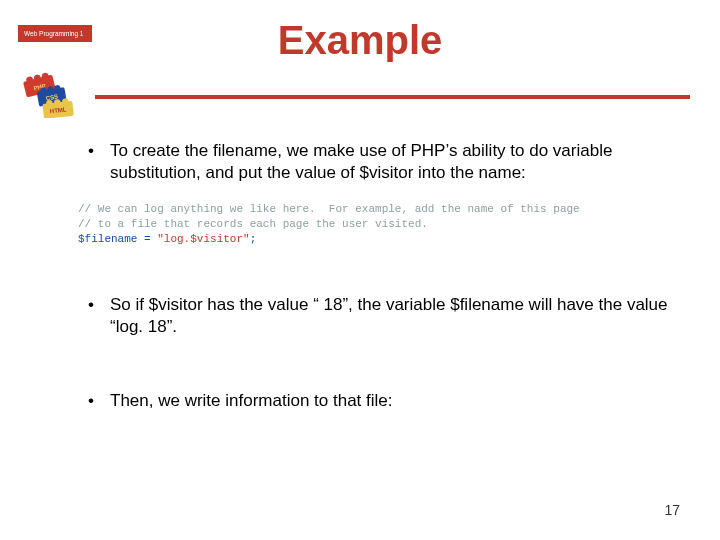  What do you see at coordinates (360, 40) in the screenshot?
I see `slide-title: Example` at bounding box center [360, 40].